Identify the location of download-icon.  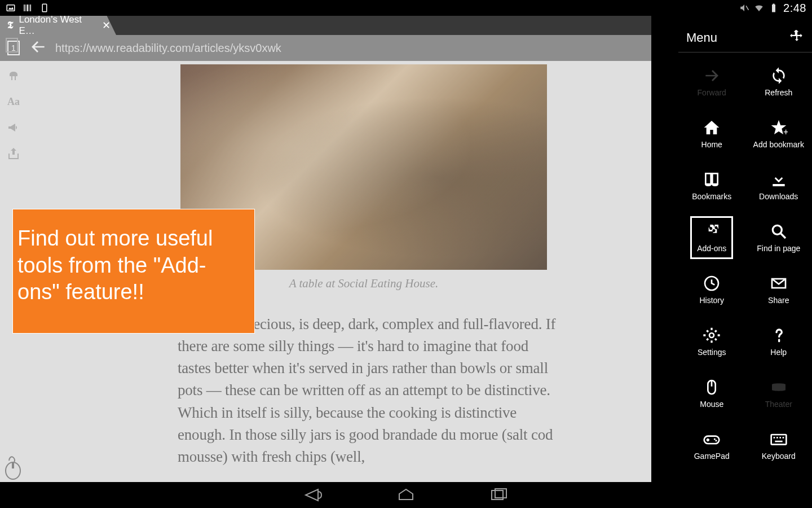
(779, 179).